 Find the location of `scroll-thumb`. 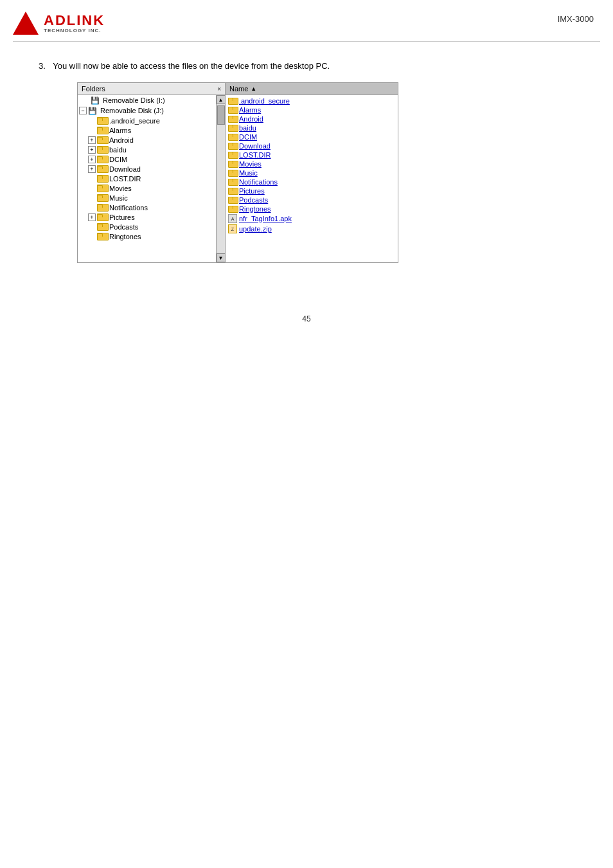

scroll-thumb is located at coordinates (221, 115).